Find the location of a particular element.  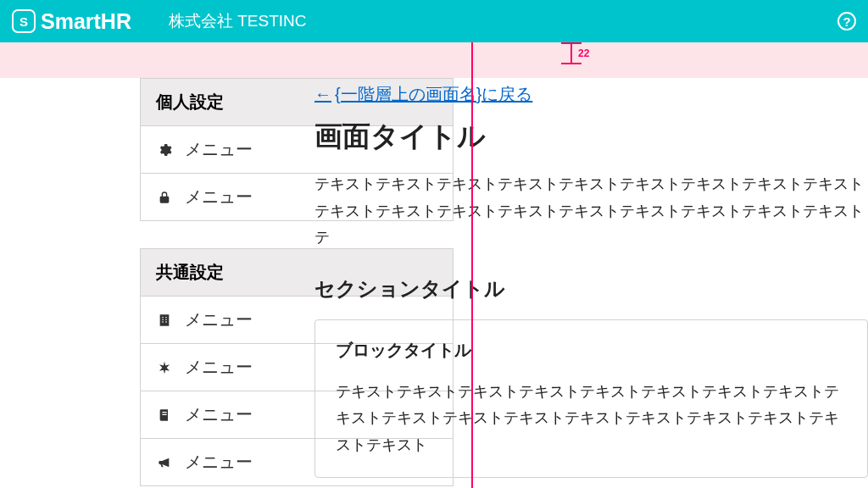

measurement-value: 22 is located at coordinates (583, 53).